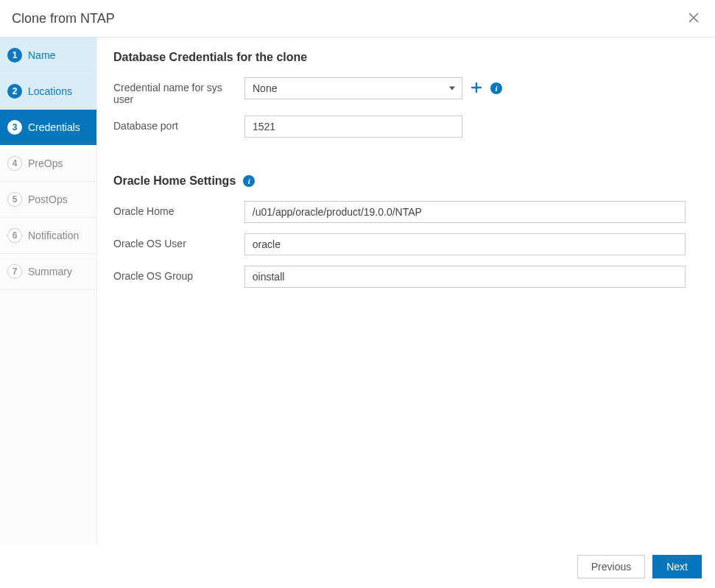 Image resolution: width=715 pixels, height=588 pixels. I want to click on database-port-input, so click(353, 127).